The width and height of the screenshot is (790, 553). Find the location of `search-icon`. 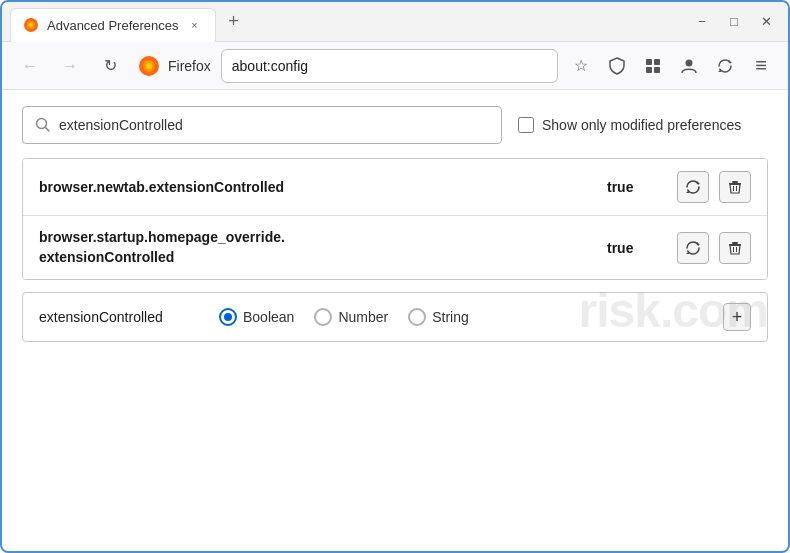

search-icon is located at coordinates (43, 125).